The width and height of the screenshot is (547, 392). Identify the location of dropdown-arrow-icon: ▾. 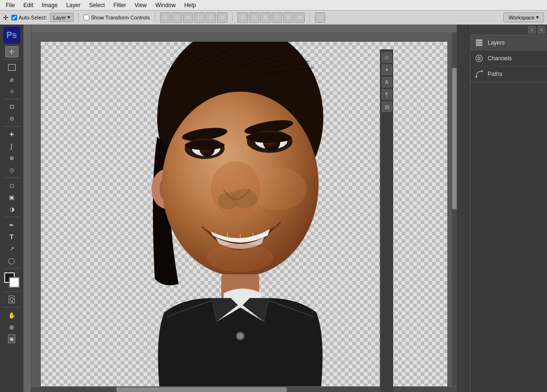
(69, 17).